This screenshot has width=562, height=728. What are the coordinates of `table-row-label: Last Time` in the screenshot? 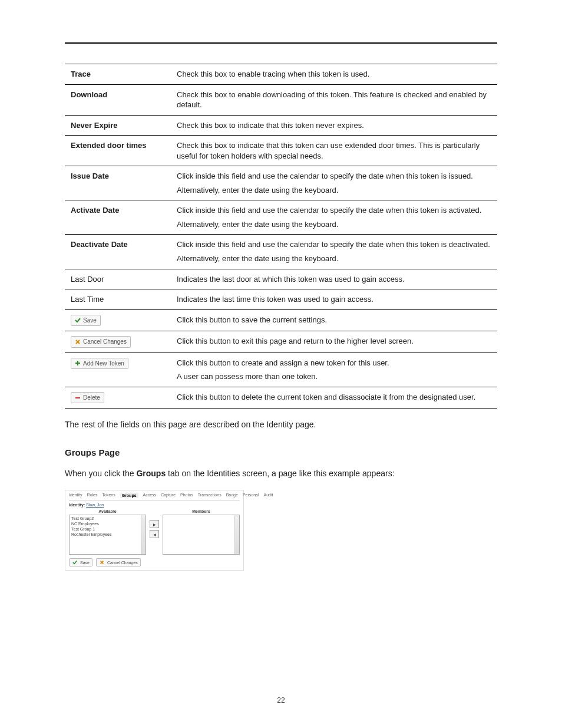 It's located at (118, 299).